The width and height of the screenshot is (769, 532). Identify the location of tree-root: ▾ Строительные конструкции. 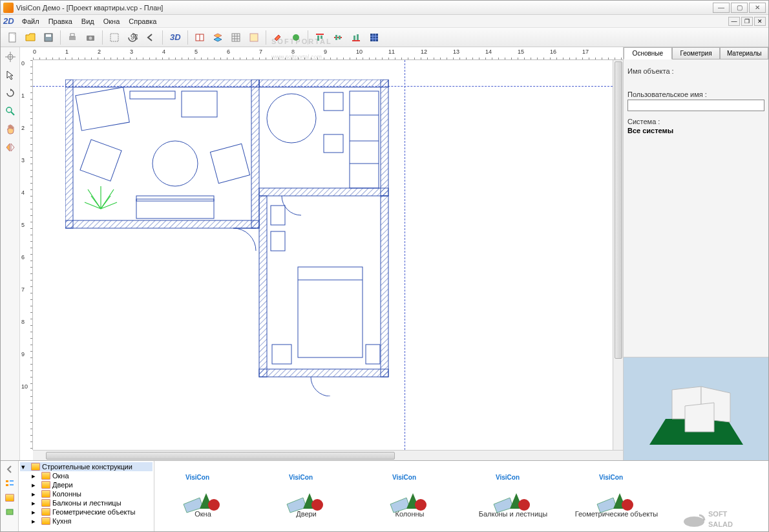
(87, 467).